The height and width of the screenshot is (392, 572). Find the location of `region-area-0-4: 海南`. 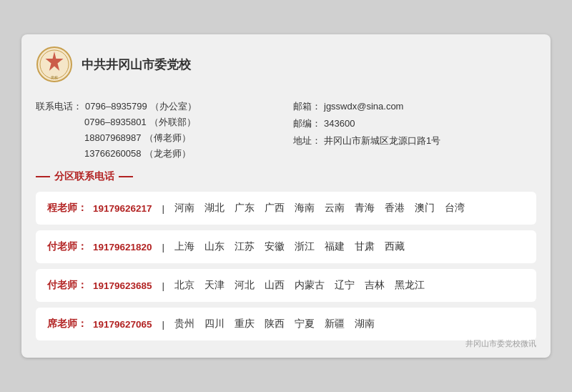

region-area-0-4: 海南 is located at coordinates (305, 208).